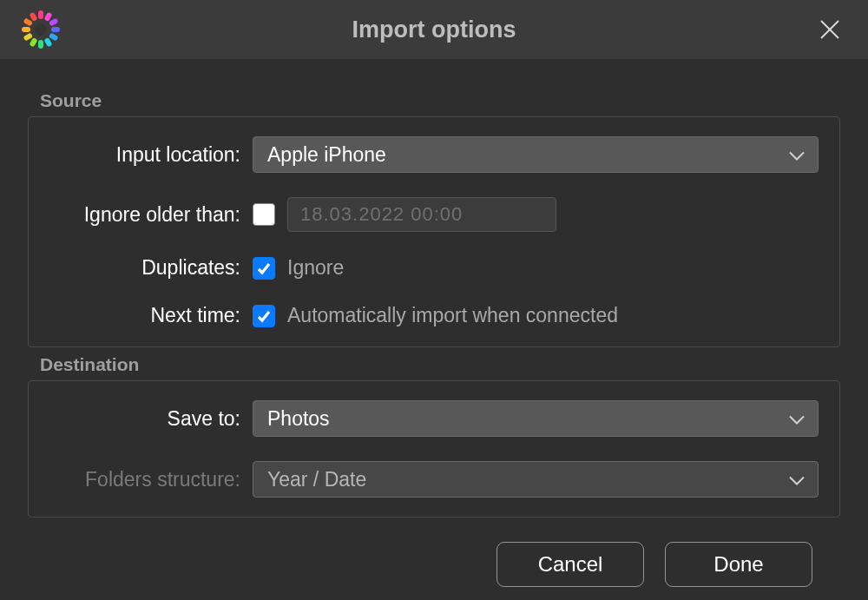 Image resolution: width=868 pixels, height=600 pixels. What do you see at coordinates (422, 214) in the screenshot?
I see `ignore-older-date-input: 18.03.2022 00:00` at bounding box center [422, 214].